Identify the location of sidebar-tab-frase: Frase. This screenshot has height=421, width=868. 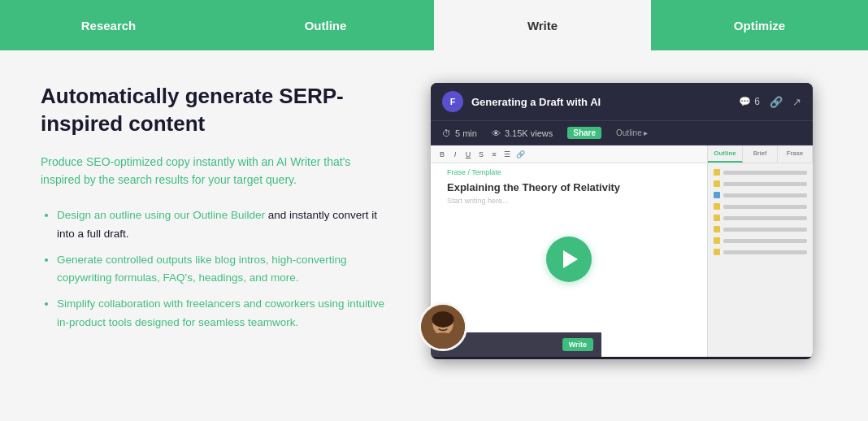
(795, 154).